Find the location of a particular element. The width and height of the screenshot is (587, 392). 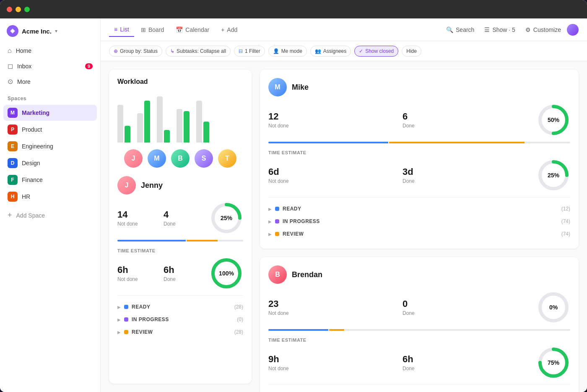

sidebar-item-engineering: E Engineering is located at coordinates (50, 146).